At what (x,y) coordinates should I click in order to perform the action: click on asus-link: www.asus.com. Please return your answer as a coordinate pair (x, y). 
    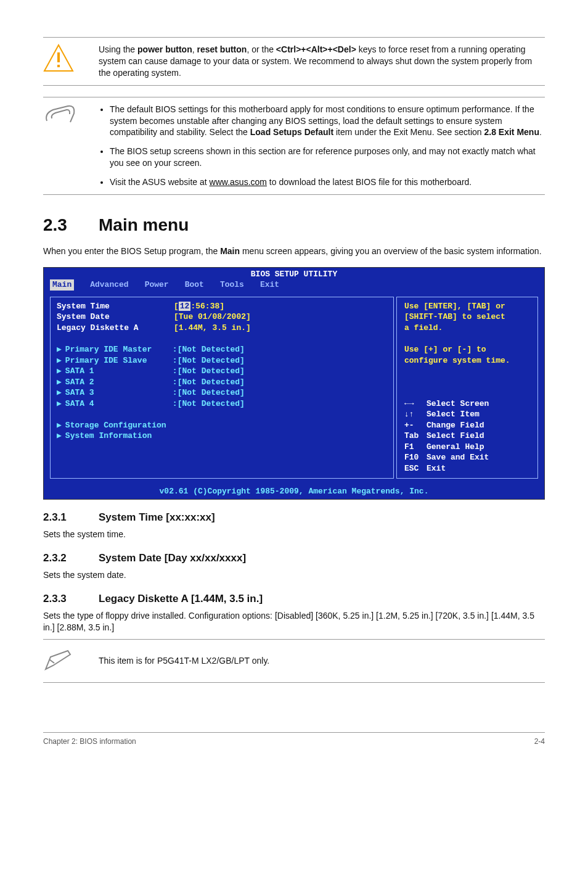
    Looking at the image, I should click on (238, 182).